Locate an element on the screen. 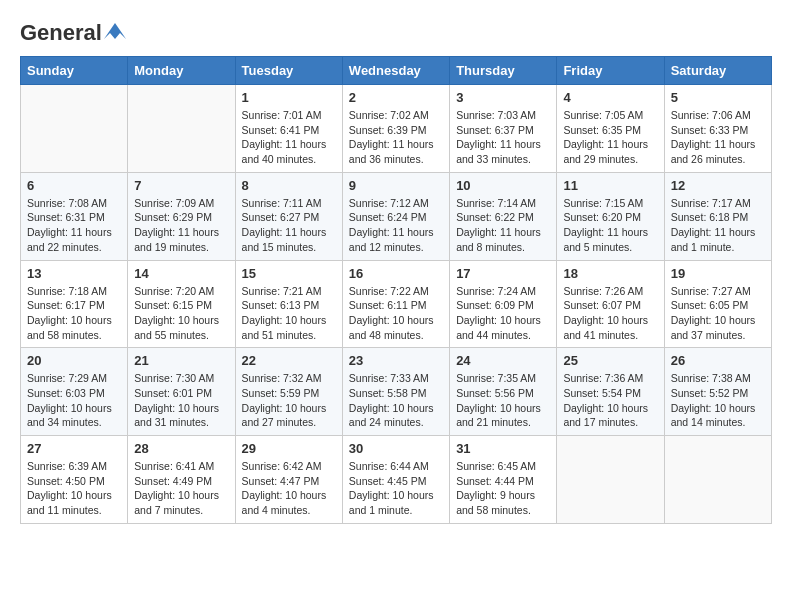 This screenshot has width=792, height=612. day-number: 29 is located at coordinates (289, 448).